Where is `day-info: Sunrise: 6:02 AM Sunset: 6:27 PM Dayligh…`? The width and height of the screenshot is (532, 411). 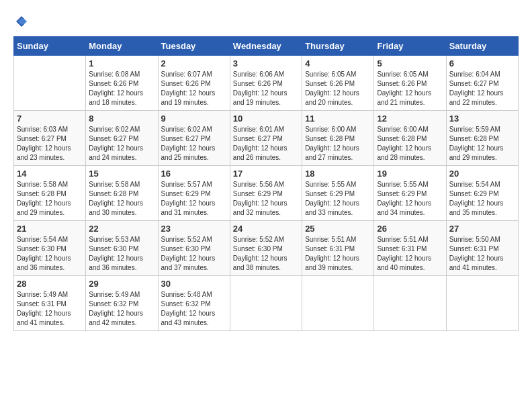
day-info: Sunrise: 6:02 AM Sunset: 6:27 PM Dayligh… is located at coordinates (122, 144).